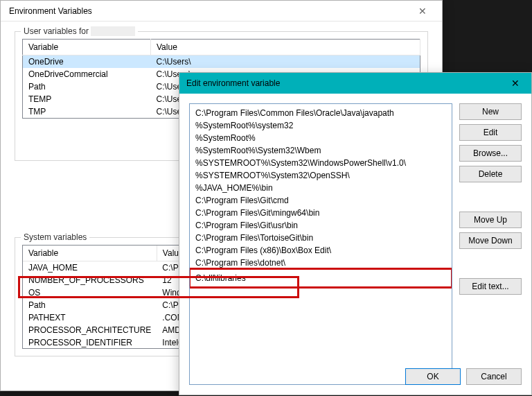 The height and width of the screenshot is (396, 532). What do you see at coordinates (90, 330) in the screenshot?
I see `cell-variable: PROCESSOR_ARCHITECTURE` at bounding box center [90, 330].